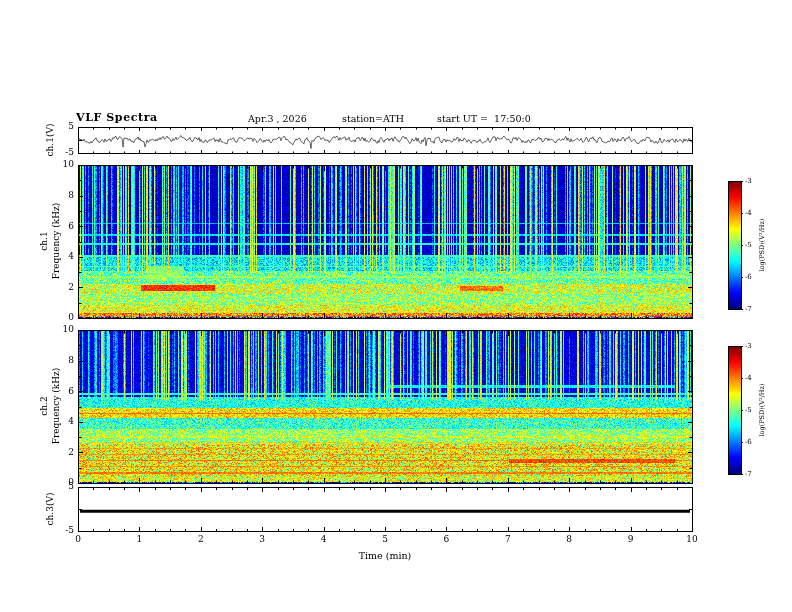 The image size is (792, 612). Describe the element at coordinates (50, 510) in the screenshot. I see `y-axis-label-ch3v: ch.3(V)` at that location.